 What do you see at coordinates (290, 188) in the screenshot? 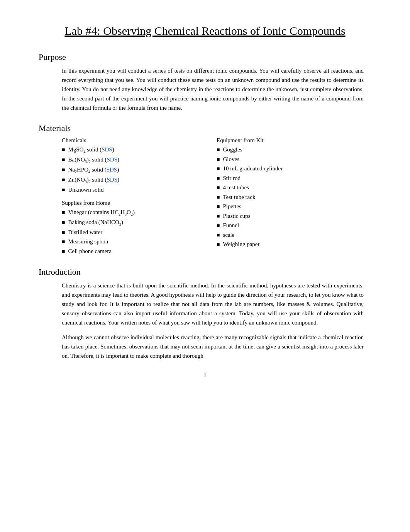
I see `list-item: ■ 4 test tubes` at bounding box center [290, 188].